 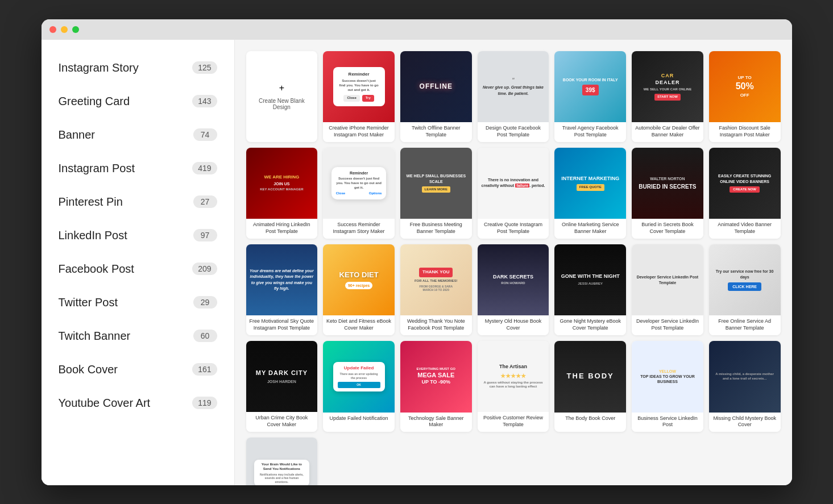 I want to click on template-card: A missing child, a desperate mother and …, so click(x=745, y=386).